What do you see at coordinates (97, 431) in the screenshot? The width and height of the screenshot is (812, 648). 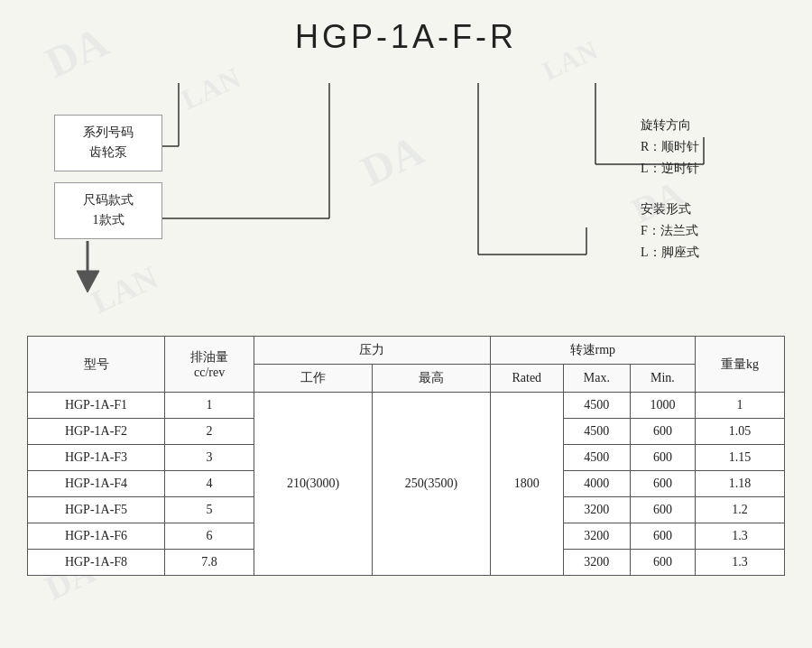 I see `cell-model: HGP-1A-F2` at bounding box center [97, 431].